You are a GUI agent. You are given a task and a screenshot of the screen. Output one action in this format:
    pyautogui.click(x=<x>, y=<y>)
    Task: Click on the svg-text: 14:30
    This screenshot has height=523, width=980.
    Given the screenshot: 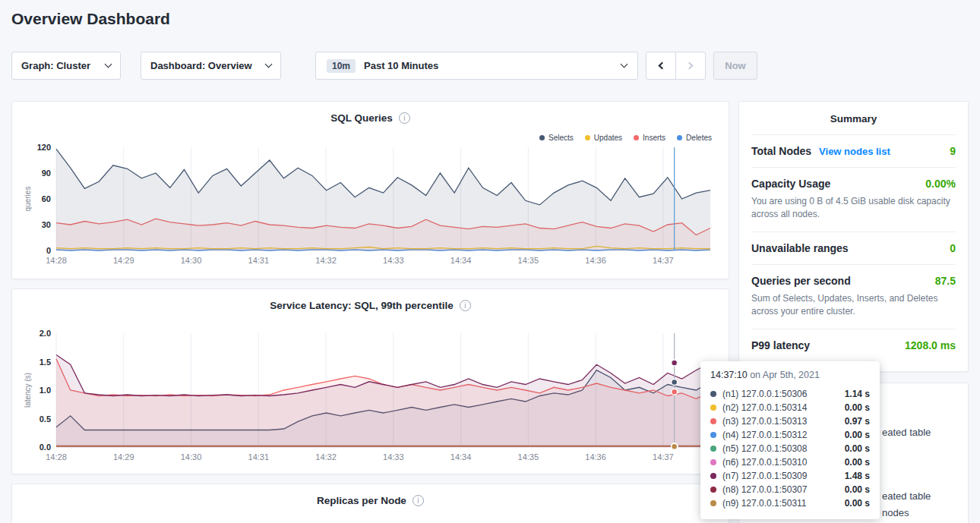 What is the action you would take?
    pyautogui.click(x=191, y=457)
    